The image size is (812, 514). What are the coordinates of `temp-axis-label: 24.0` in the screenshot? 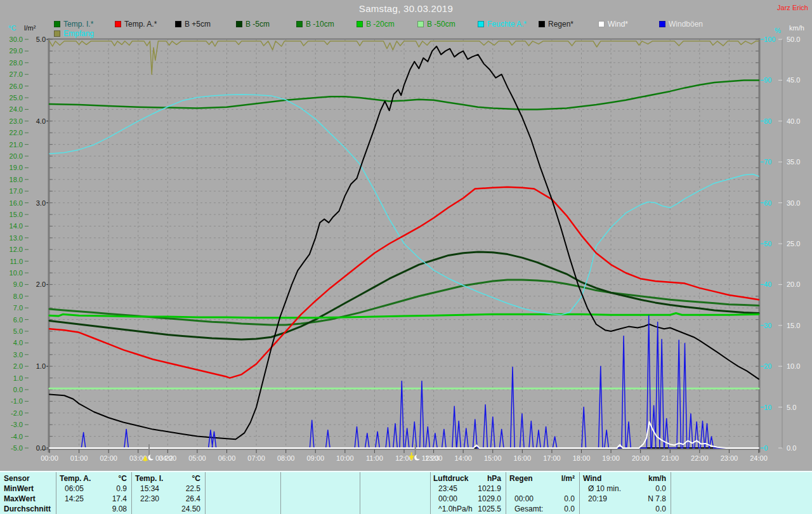 It's located at (16, 109).